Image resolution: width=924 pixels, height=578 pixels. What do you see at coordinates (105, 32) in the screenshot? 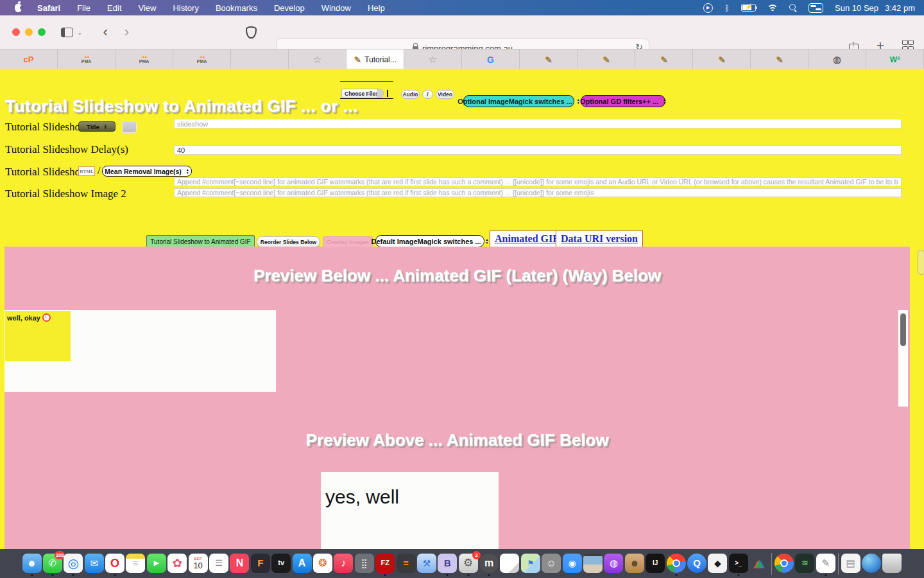
I see `back-button: ‹` at bounding box center [105, 32].